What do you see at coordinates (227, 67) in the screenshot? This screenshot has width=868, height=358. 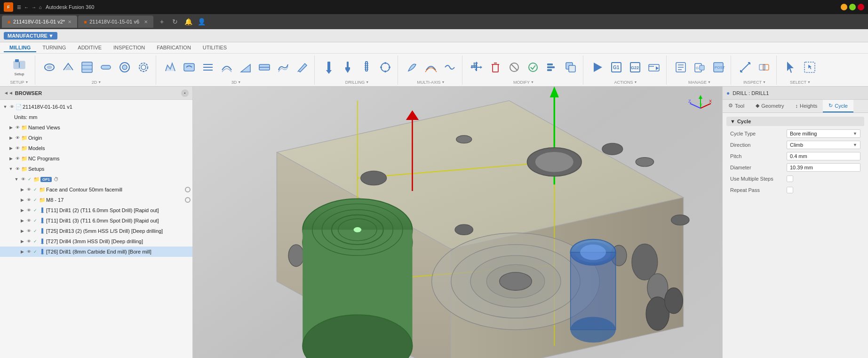 I see `contour-3d-btn` at bounding box center [227, 67].